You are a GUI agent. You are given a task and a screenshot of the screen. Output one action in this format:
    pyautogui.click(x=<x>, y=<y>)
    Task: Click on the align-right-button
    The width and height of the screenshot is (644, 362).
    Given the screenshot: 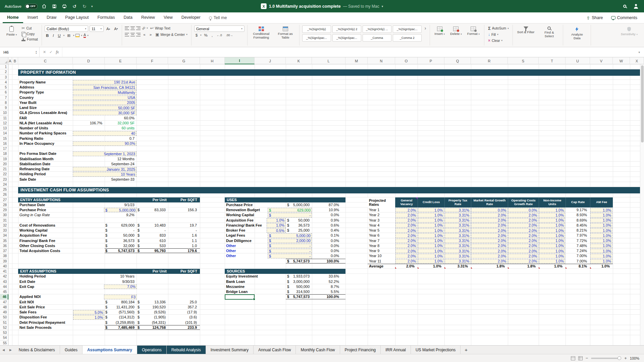 What is the action you would take?
    pyautogui.click(x=138, y=35)
    